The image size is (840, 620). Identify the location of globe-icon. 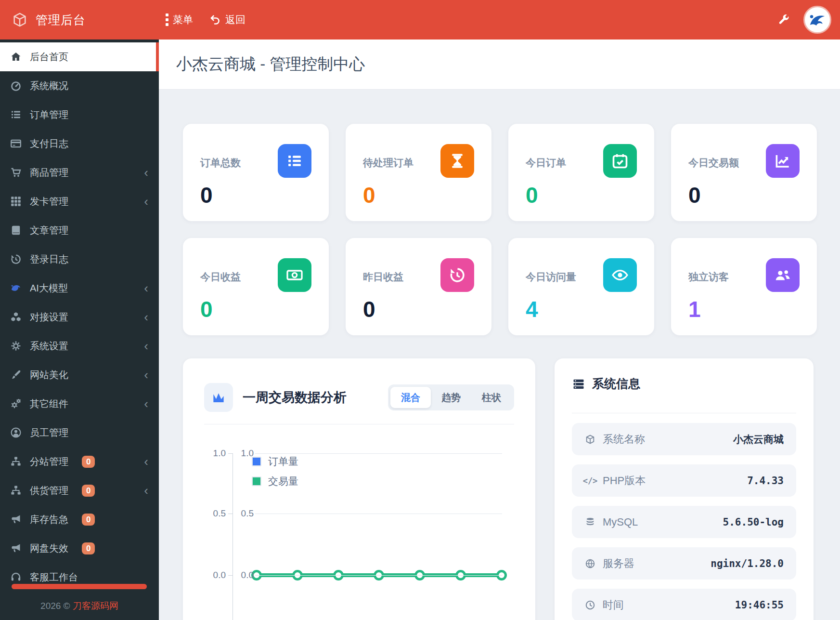
(590, 564).